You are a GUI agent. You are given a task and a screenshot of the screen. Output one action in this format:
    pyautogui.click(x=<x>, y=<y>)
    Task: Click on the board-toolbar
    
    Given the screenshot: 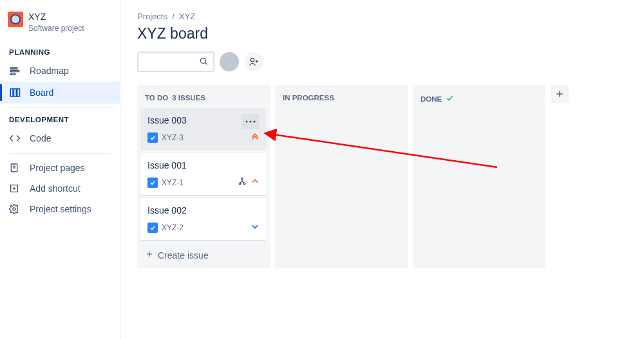 What is the action you would take?
    pyautogui.click(x=383, y=62)
    